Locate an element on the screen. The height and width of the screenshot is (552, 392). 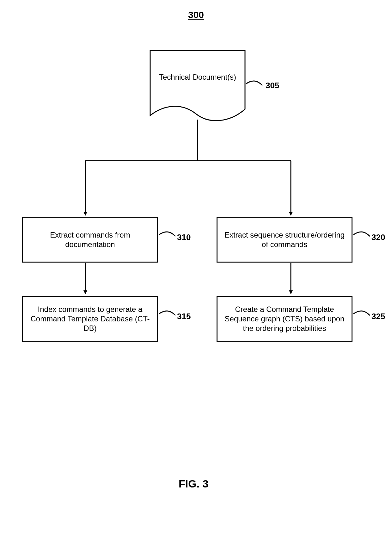
node-extract-sequence: Extract sequence structure/ordering of c… is located at coordinates (285, 240).